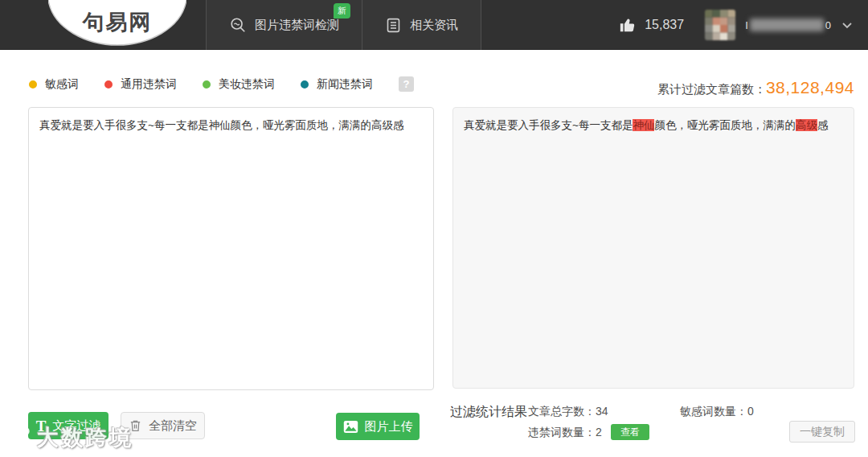 This screenshot has height=457, width=868. Describe the element at coordinates (117, 23) in the screenshot. I see `site-logo: 句易网` at that location.